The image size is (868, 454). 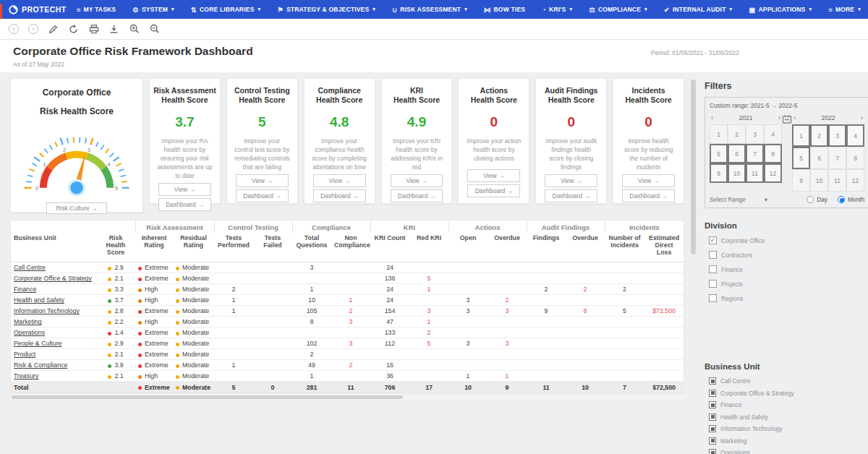 What do you see at coordinates (693, 167) in the screenshot?
I see `vertical-scrollbar-thumb` at bounding box center [693, 167].